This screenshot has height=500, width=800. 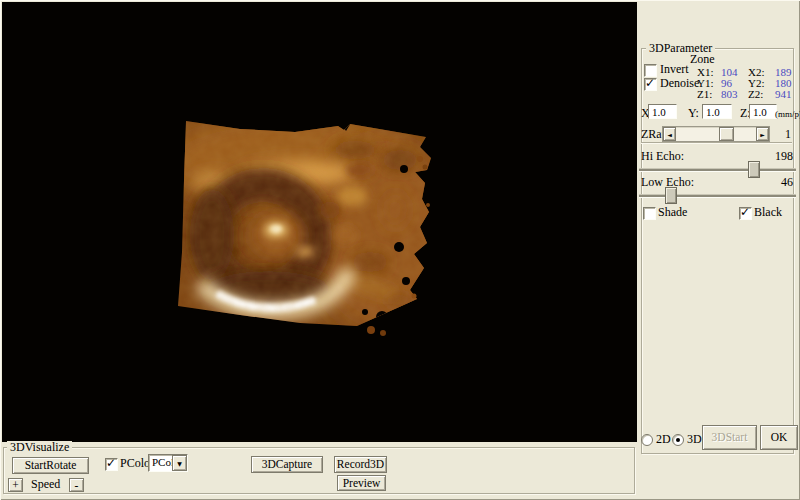 What do you see at coordinates (650, 84) in the screenshot?
I see `denoise-checkbox` at bounding box center [650, 84].